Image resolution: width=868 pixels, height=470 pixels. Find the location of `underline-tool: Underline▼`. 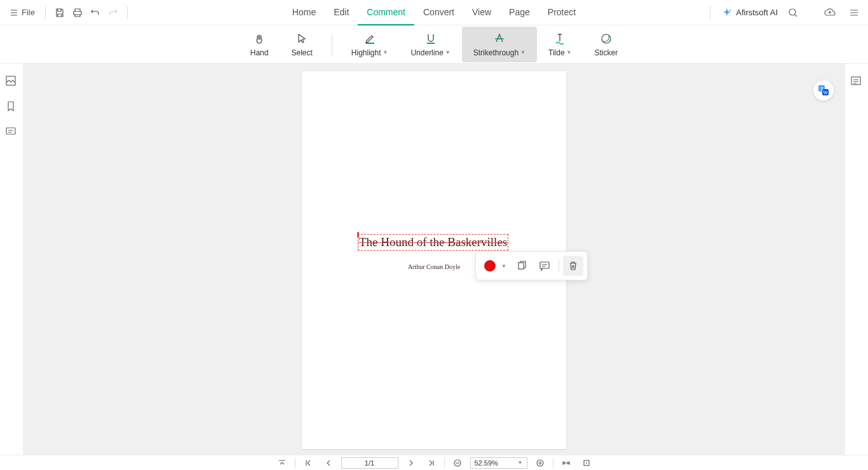

underline-tool: Underline▼ is located at coordinates (430, 45).